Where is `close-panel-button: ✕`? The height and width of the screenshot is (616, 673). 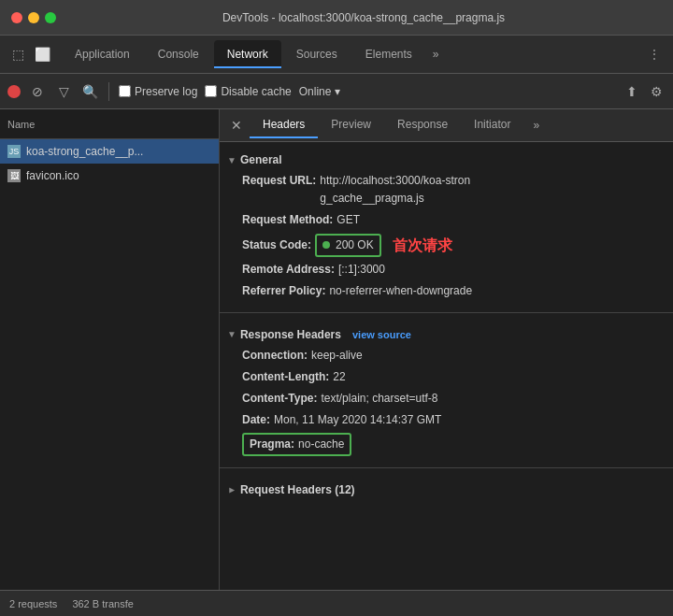
close-panel-button: ✕ is located at coordinates (236, 125).